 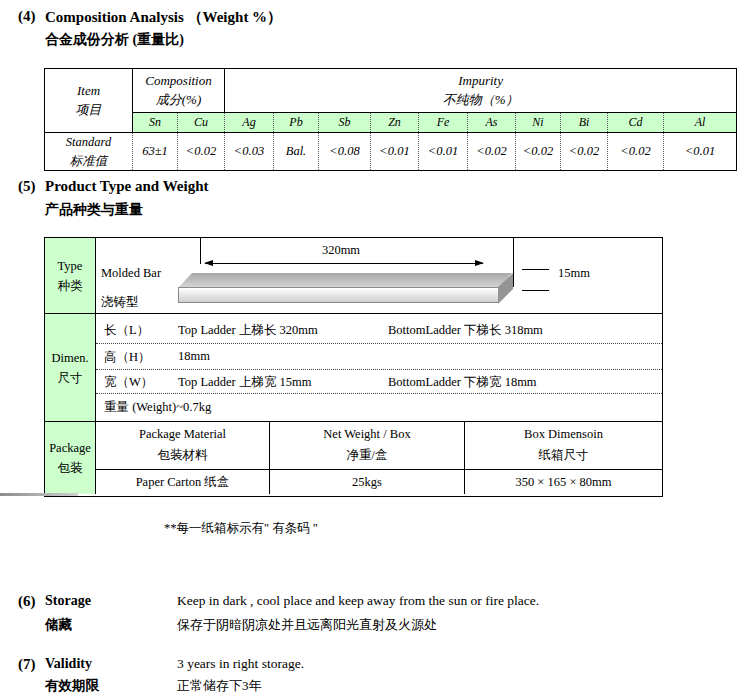 I want to click on element-header-as: As, so click(x=492, y=123).